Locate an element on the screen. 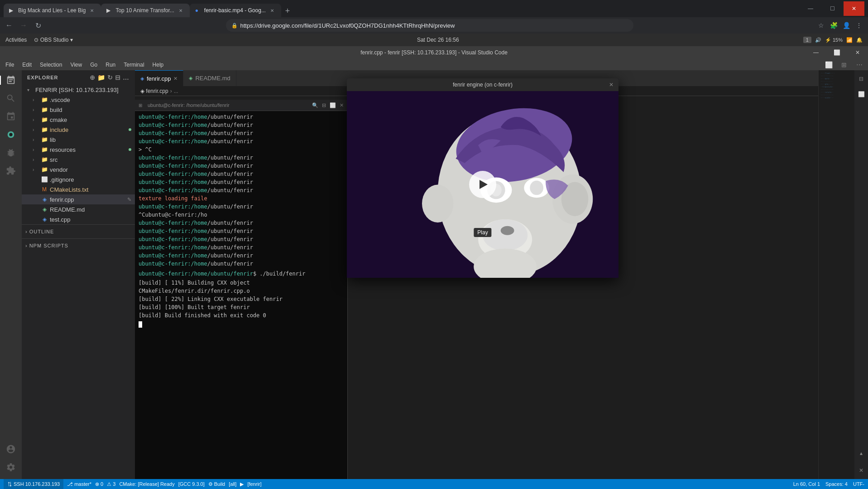 This screenshot has width=868, height=489. notification-icon: 🔔 is located at coordinates (859, 40).